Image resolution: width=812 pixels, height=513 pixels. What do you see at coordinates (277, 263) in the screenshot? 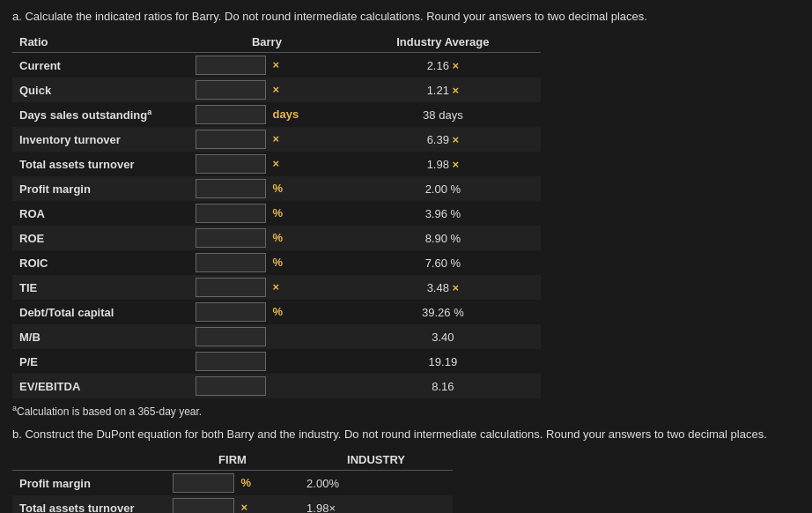
I see `barry-unit-8: %` at bounding box center [277, 263].